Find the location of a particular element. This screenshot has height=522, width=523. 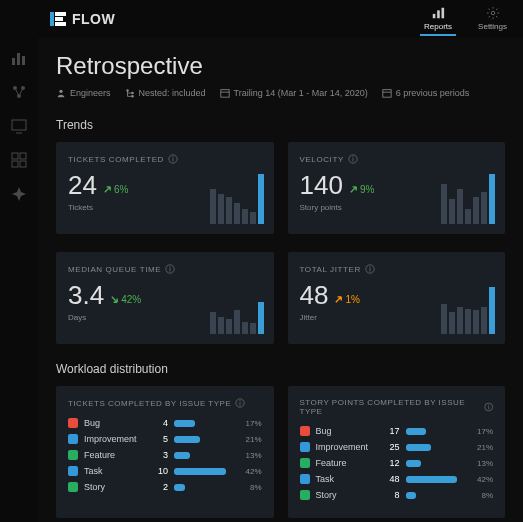

grid-icon is located at coordinates (19, 160).